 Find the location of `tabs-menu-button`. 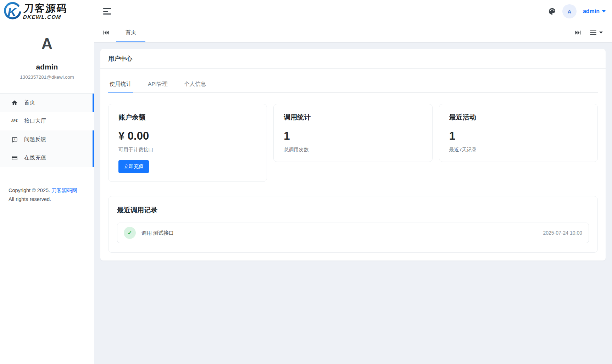

tabs-menu-button is located at coordinates (596, 33).